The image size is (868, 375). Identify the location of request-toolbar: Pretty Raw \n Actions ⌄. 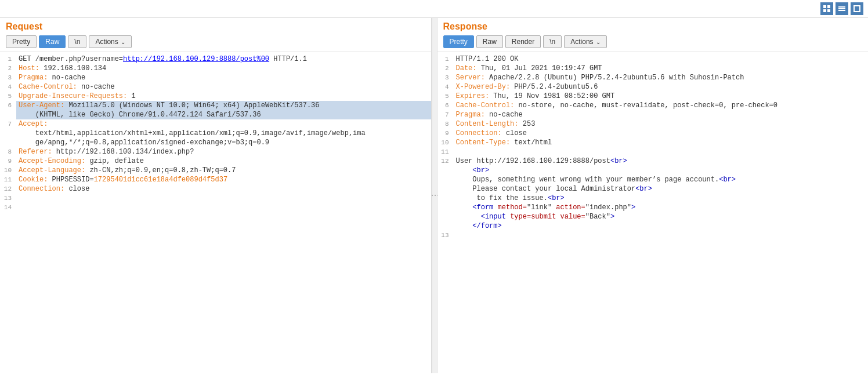
(216, 42).